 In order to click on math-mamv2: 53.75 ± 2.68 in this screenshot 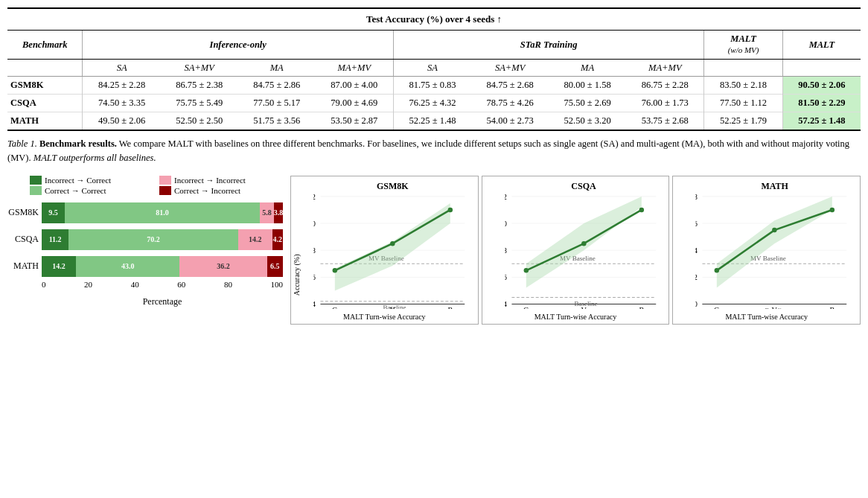, I will do `click(666, 122)`.